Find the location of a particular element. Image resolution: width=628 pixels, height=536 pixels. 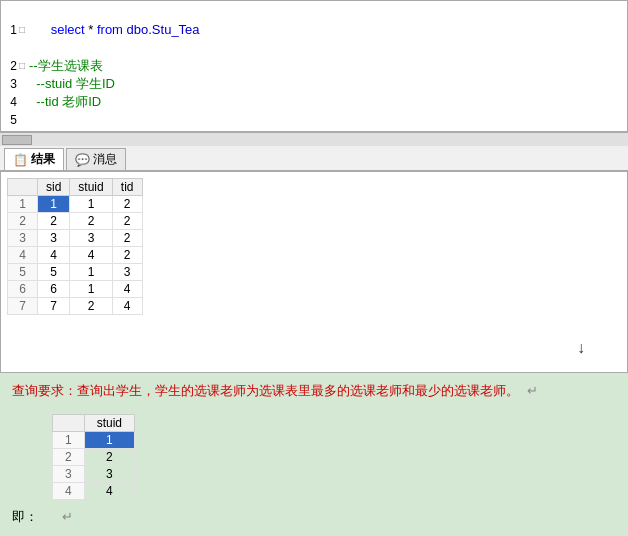

line-num-5: 5 is located at coordinates (10, 120).